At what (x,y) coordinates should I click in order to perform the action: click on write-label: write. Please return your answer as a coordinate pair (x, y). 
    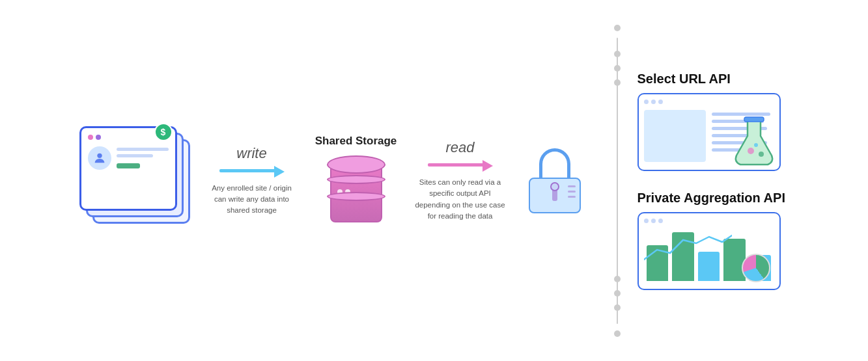
    Looking at the image, I should click on (251, 154).